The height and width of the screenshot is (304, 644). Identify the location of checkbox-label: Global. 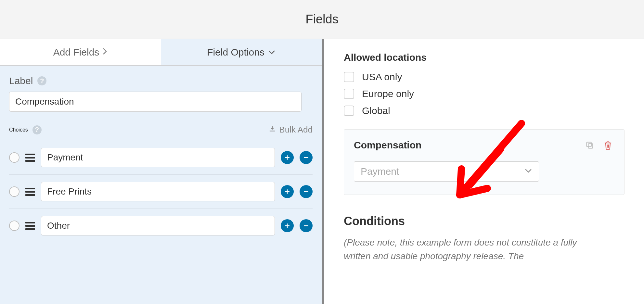
(376, 111).